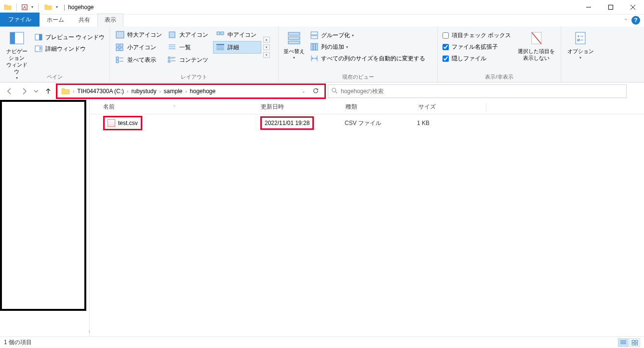  Describe the element at coordinates (128, 123) in the screenshot. I see `file-name: test.csv` at that location.